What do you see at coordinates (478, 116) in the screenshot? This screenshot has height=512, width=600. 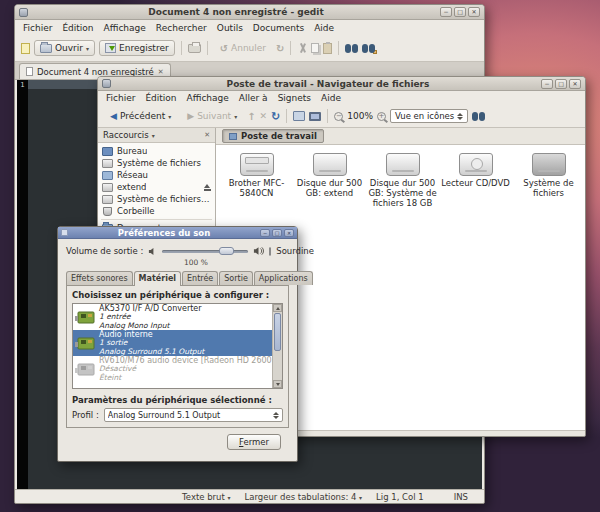 I see `fm-search-icon` at bounding box center [478, 116].